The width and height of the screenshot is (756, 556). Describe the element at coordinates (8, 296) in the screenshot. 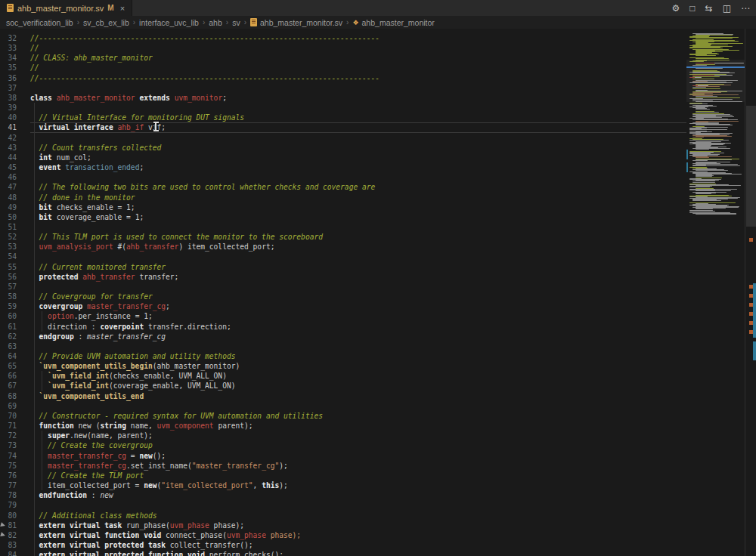

I see `line-number: 58` at that location.